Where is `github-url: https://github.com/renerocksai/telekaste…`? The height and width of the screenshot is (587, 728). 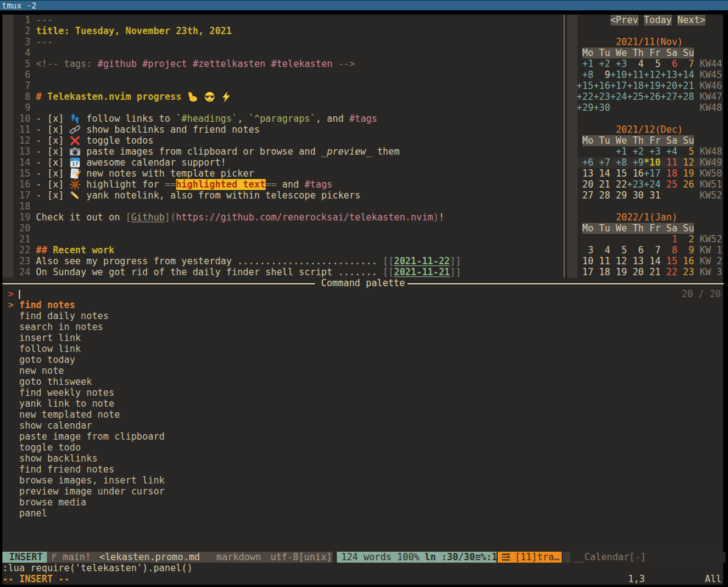 github-url: https://github.com/renerocksai/telekaste… is located at coordinates (305, 217).